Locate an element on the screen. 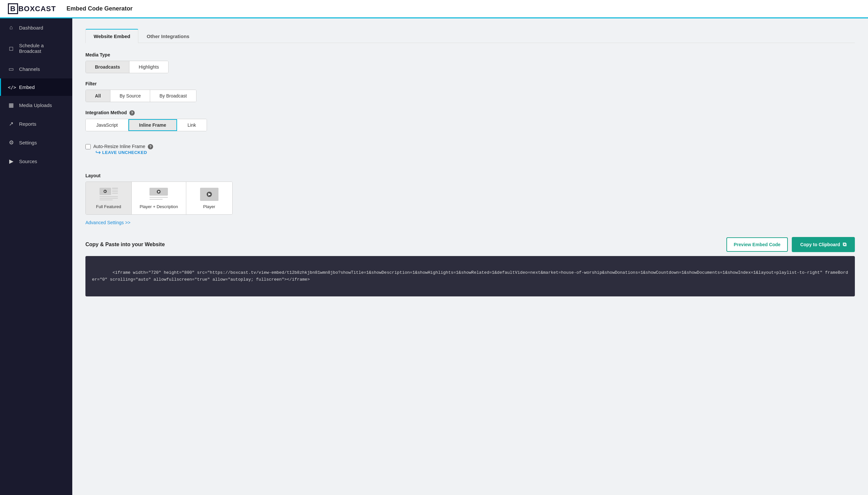 The height and width of the screenshot is (495, 868). sidebar-item-label: Schedule a Broadcast is located at coordinates (42, 48).